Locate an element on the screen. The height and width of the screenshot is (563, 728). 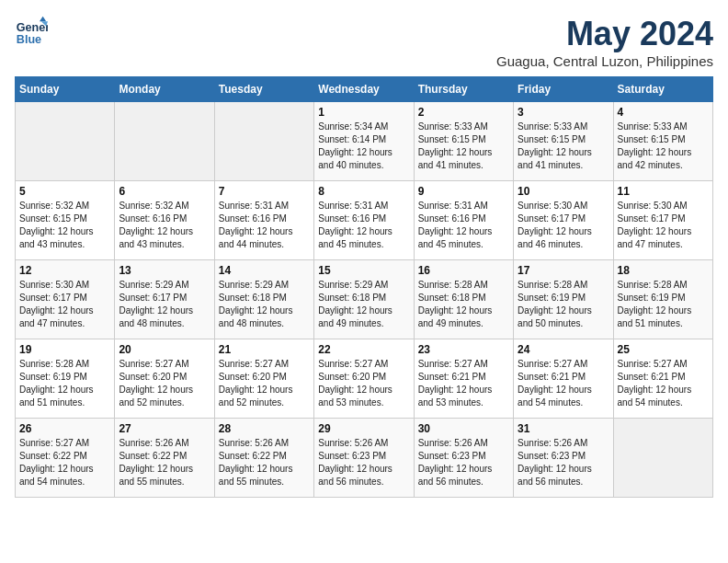
day-number: 30 is located at coordinates (463, 429).